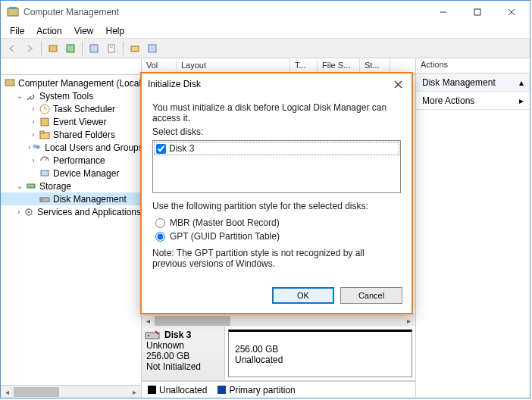 The width and height of the screenshot is (532, 400). I want to click on disk-item-label: Disk 3, so click(182, 148).